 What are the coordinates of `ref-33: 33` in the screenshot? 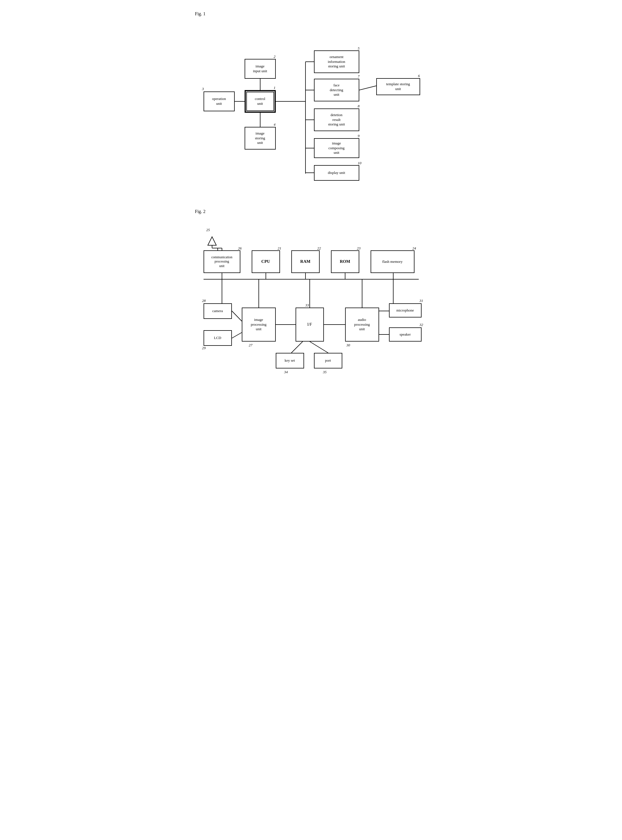 It's located at (307, 305).